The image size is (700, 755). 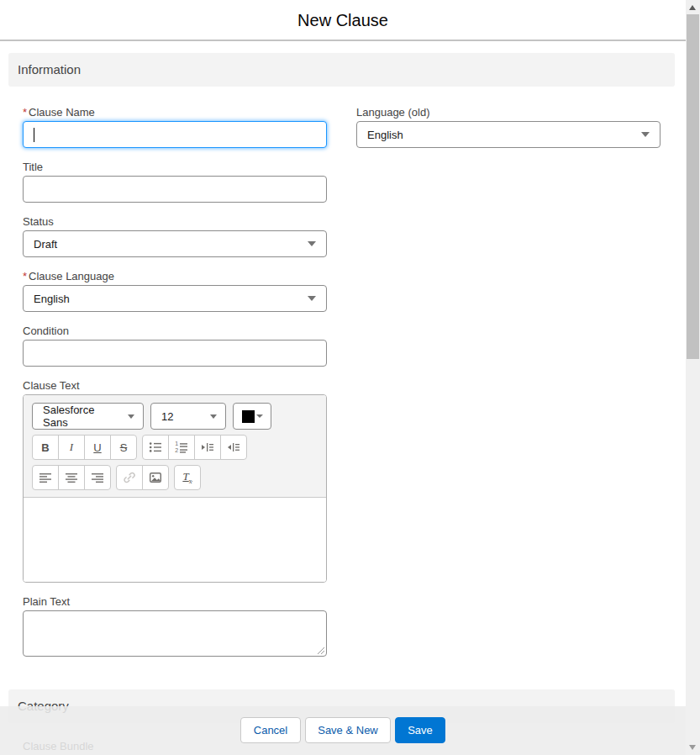 I want to click on vertical-scrollbar, so click(x=692, y=378).